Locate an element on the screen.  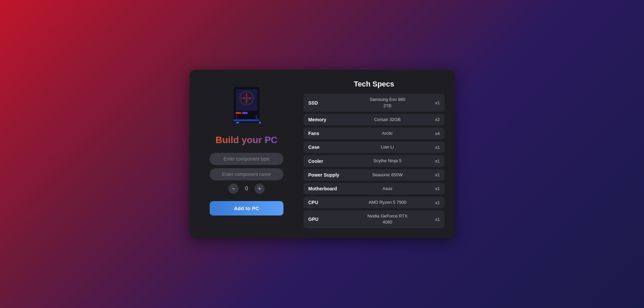
spec-name: Nvidia GeForce RTX 4080 is located at coordinates (387, 219).